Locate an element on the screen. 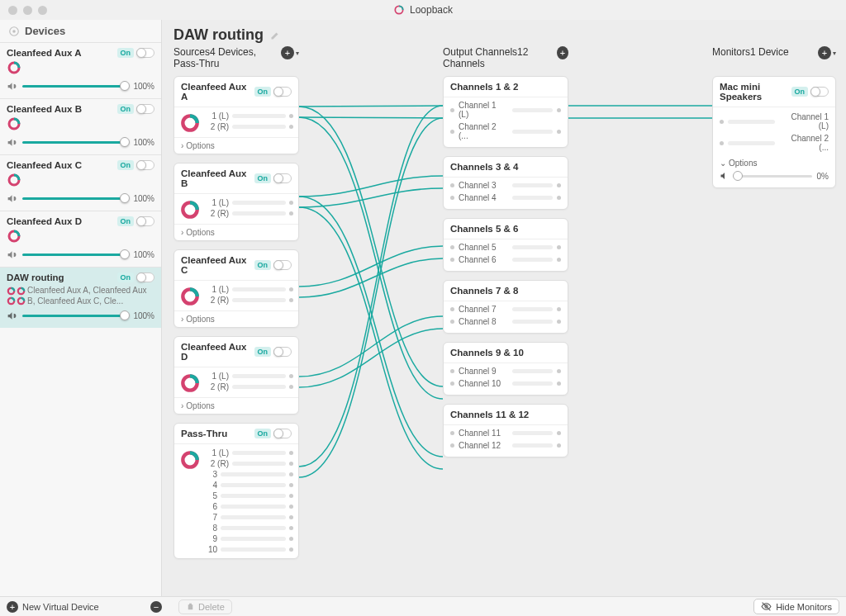 This screenshot has height=616, width=846. source-card: Cleanfeed Aux COn 1 (L) 2 (R) ›Options is located at coordinates (236, 289).